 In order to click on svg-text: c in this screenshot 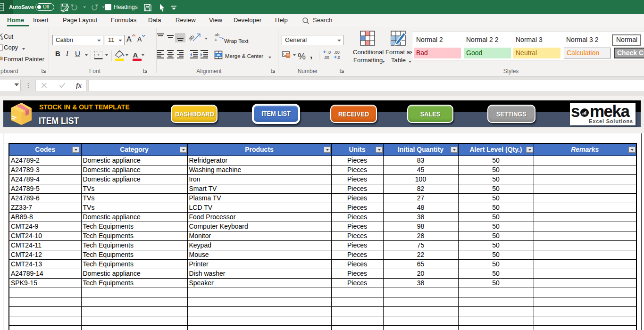, I will do `click(216, 40)`.